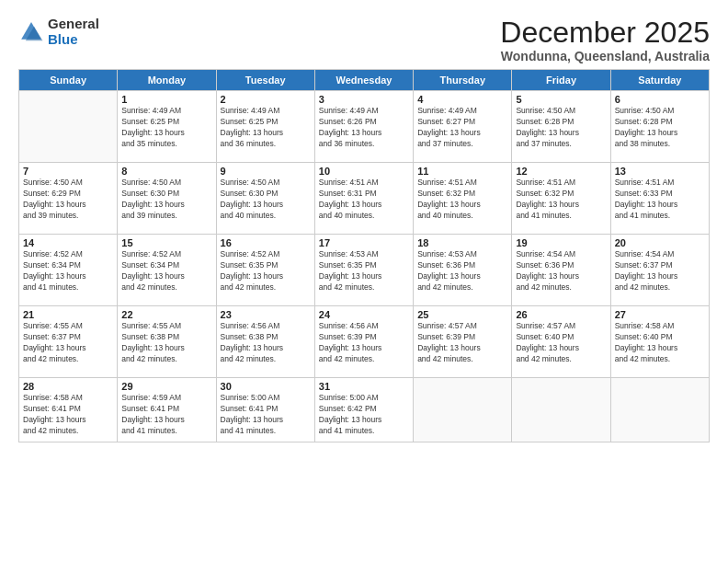 The height and width of the screenshot is (563, 728). I want to click on day-number: 30, so click(266, 386).